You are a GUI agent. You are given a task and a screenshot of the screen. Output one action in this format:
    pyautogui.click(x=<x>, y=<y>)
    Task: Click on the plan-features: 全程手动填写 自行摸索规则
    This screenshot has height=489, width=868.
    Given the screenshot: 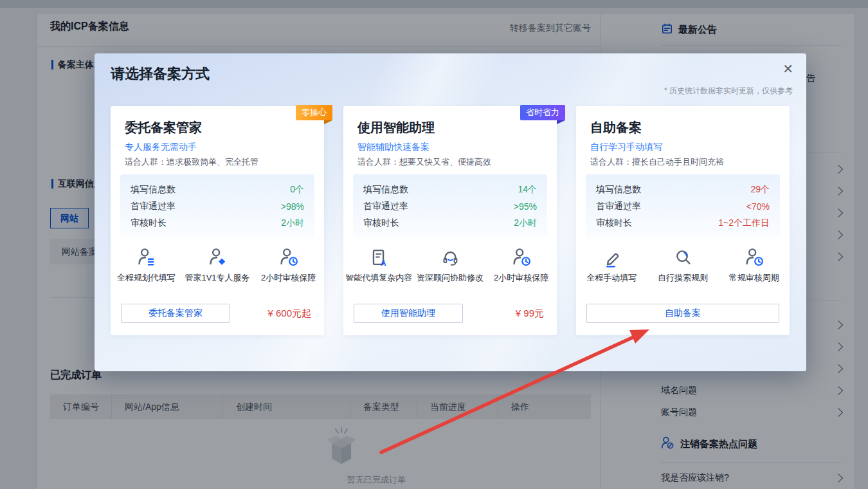 What is the action you would take?
    pyautogui.click(x=683, y=264)
    